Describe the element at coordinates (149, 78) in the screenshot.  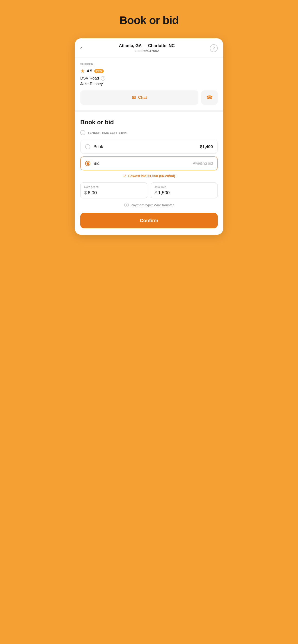
I see `company-row: DSV Road i` at that location.